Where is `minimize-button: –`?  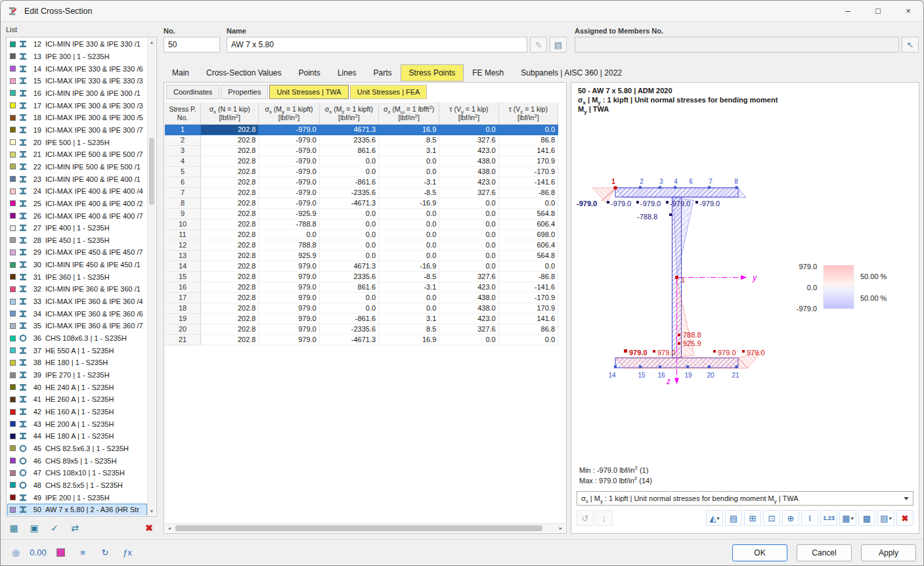 minimize-button: – is located at coordinates (848, 11).